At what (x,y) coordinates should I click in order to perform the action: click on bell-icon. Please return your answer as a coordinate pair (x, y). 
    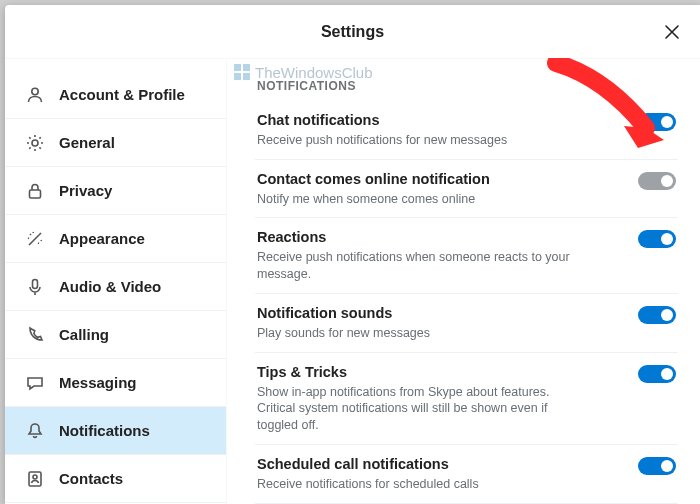
    Looking at the image, I should click on (35, 431).